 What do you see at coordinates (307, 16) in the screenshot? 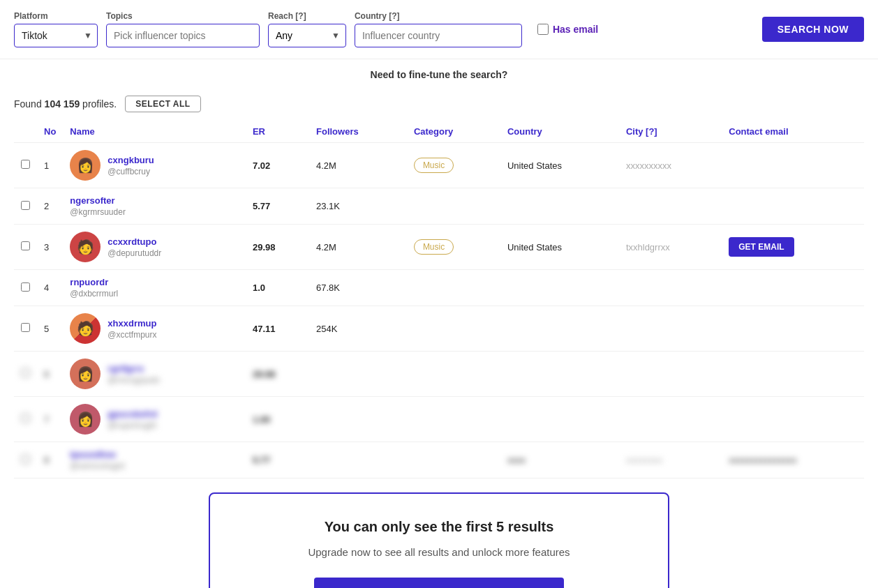
I see `reach-label: Reach [?]` at bounding box center [307, 16].